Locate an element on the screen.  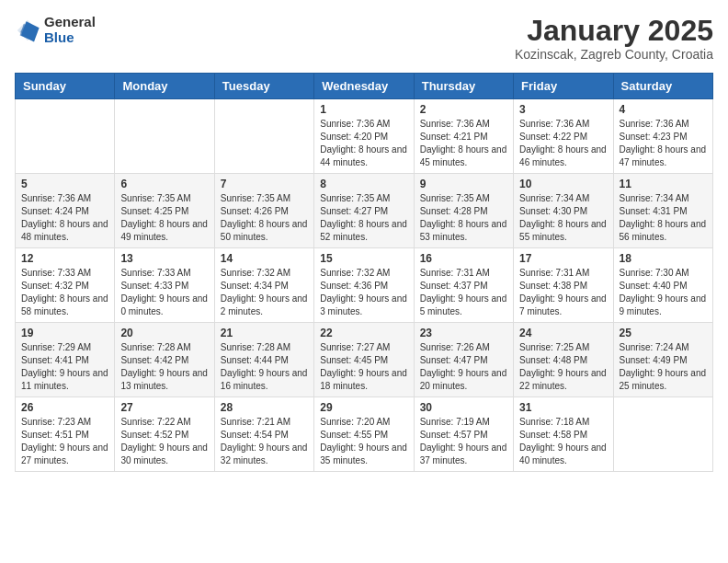
day-info: Sunrise: 7:31 AMSunset: 4:37 PMDaylight:… is located at coordinates (463, 293).